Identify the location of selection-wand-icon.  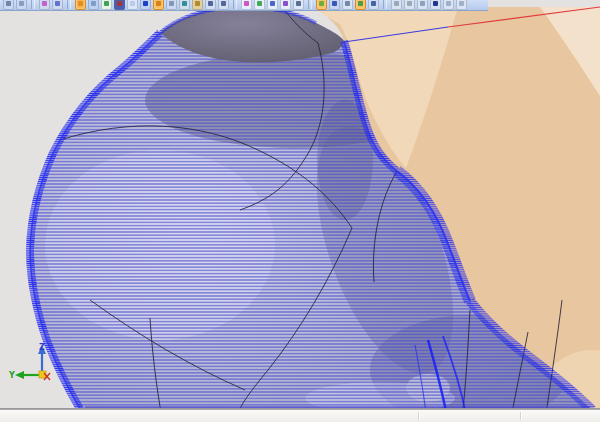
(44, 5).